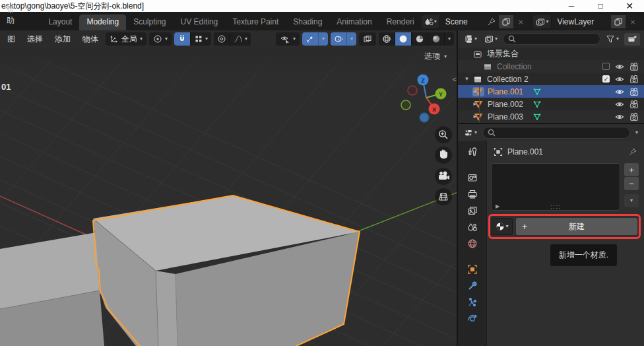  Describe the element at coordinates (467, 79) in the screenshot. I see `expand-arrow-icon: ▼` at that location.